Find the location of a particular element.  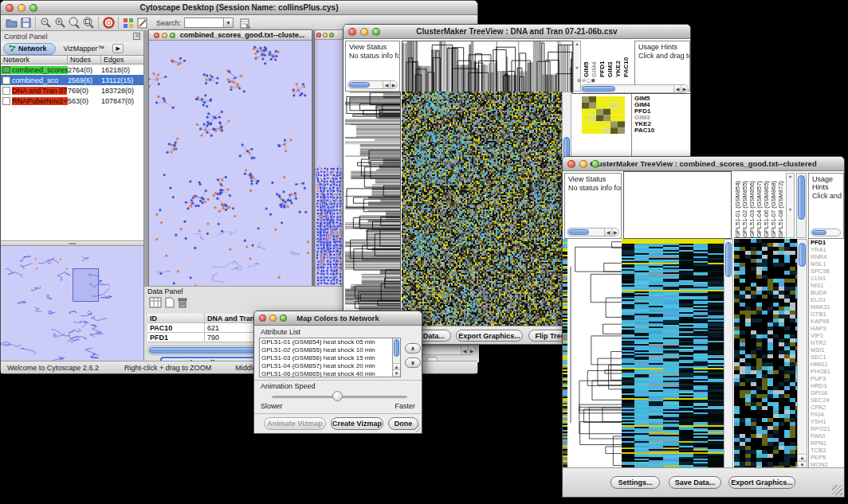

gene-label: SPC98 is located at coordinates (826, 271).